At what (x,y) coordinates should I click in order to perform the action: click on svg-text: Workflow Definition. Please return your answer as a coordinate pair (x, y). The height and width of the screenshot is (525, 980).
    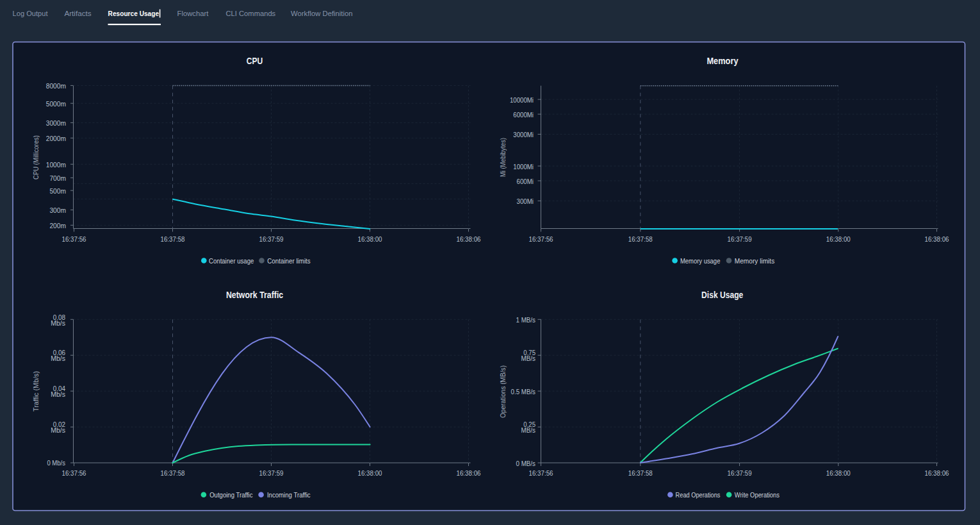
    Looking at the image, I should click on (322, 13).